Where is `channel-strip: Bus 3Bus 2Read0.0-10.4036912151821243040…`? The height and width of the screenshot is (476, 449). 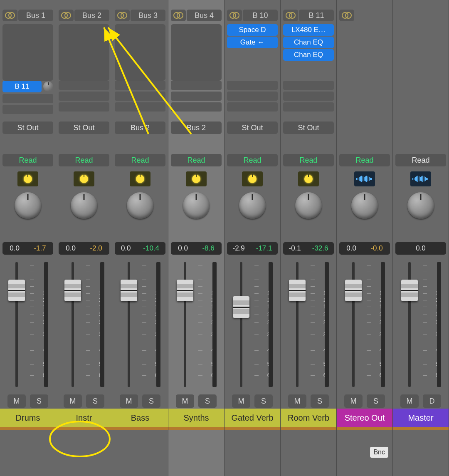
channel-strip: Bus 3Bus 2Read0.0-10.4036912151821243040… is located at coordinates (141, 238).